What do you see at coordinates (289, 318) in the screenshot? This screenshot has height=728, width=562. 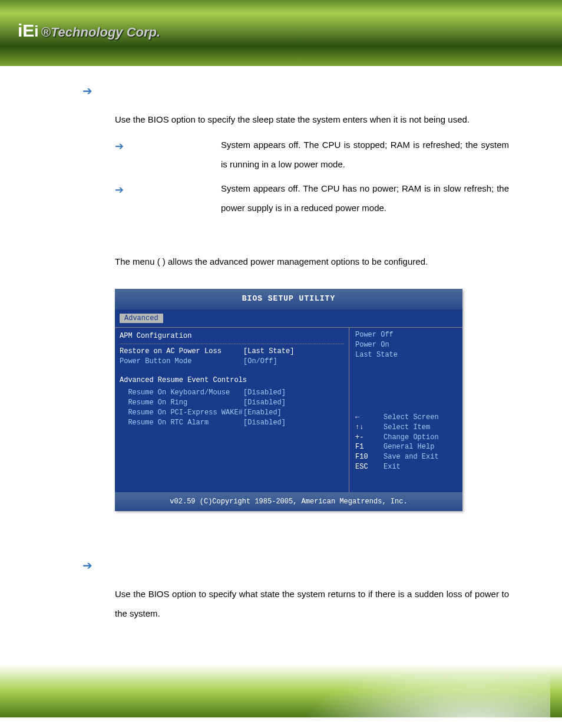 I see `bios-tab-bar: Advanced` at bounding box center [289, 318].